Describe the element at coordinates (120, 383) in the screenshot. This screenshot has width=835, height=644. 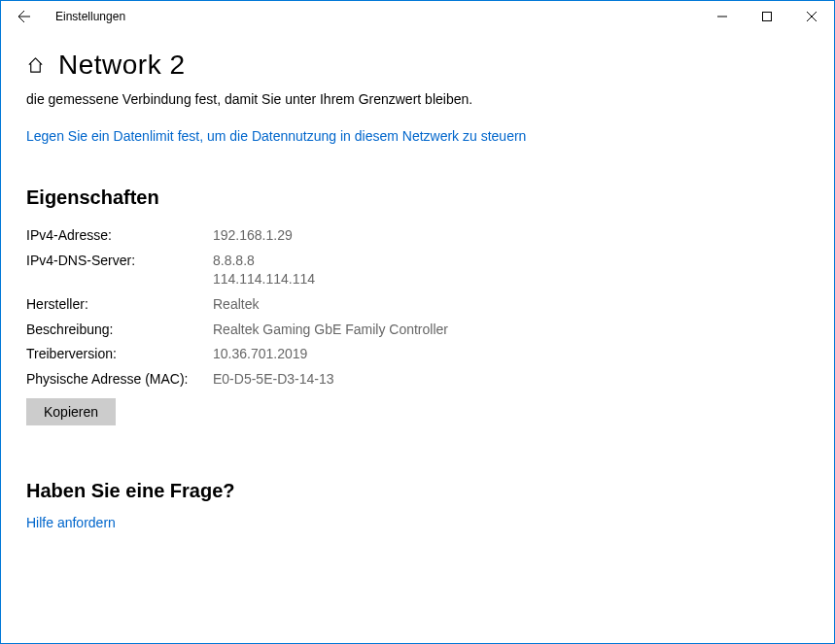
I see `property-label: Physische Adresse (MAC):` at that location.